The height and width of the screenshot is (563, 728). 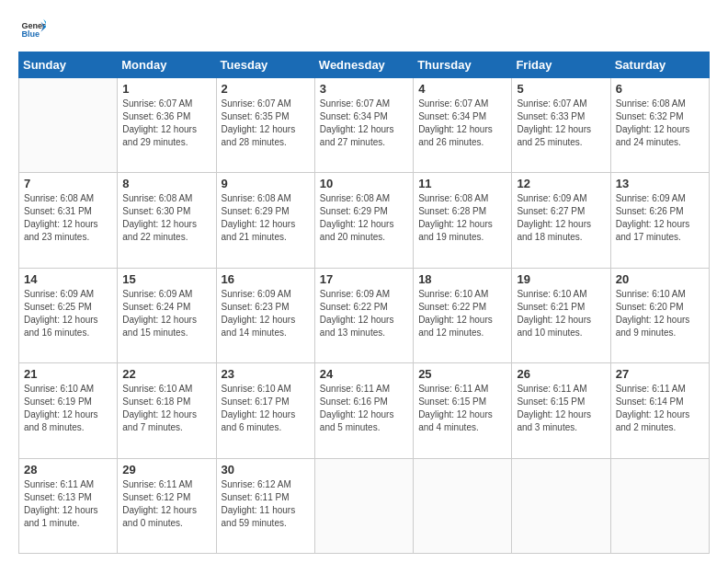 What do you see at coordinates (265, 221) in the screenshot?
I see `table-row: 9Sunrise: 6:08 AMSunset: 6:29 PMDaylight…` at bounding box center [265, 221].